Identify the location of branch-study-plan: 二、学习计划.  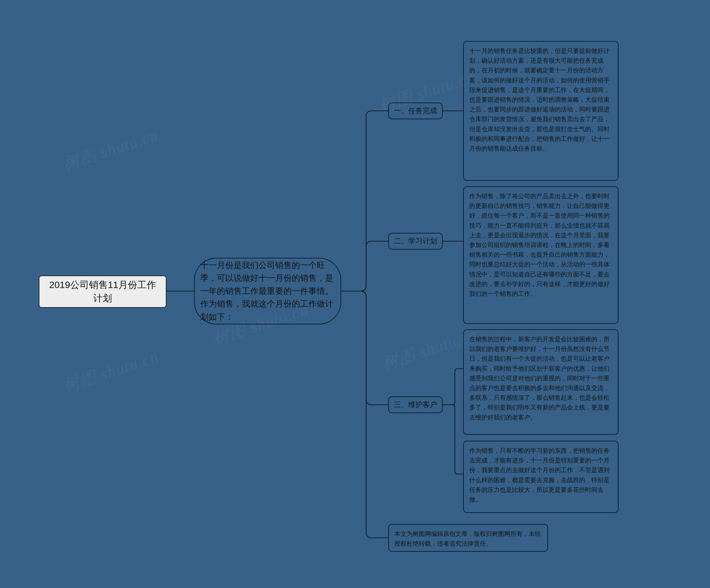
(415, 241).